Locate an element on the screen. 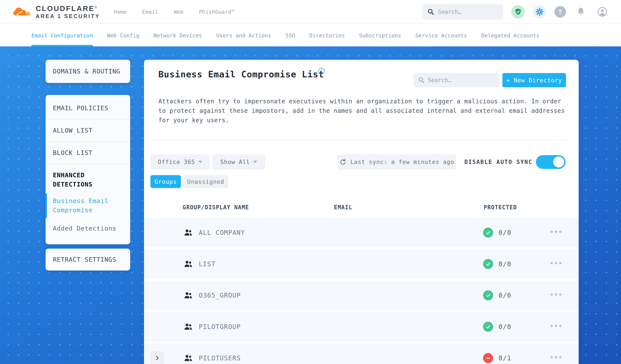  expand-row-button is located at coordinates (157, 358).